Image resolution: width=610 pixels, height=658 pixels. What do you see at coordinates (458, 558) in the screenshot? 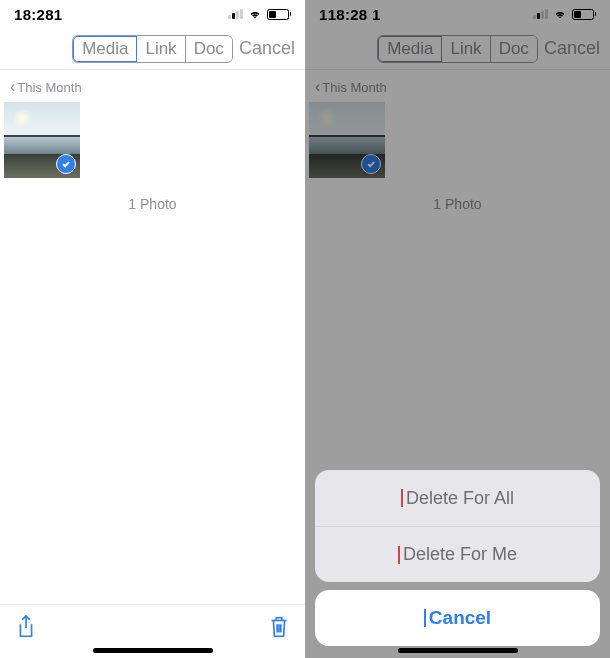
I see `action-sheet: Delete For All Delete For Me Cancel` at bounding box center [458, 558].